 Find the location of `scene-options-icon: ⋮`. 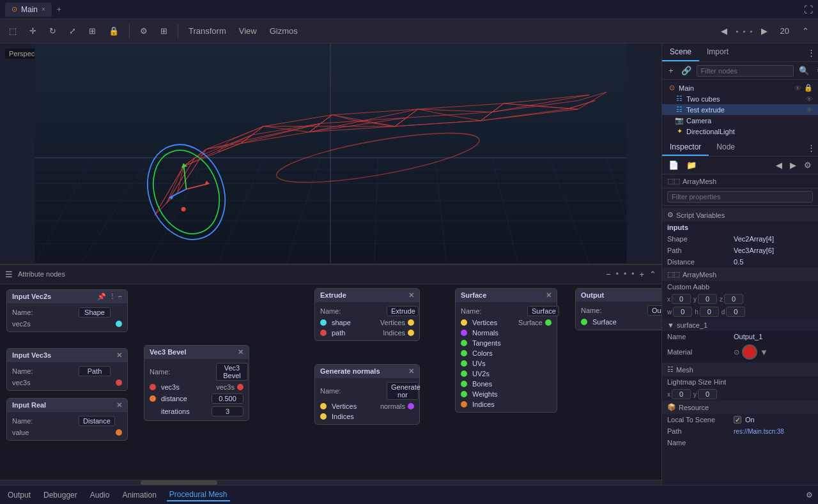

scene-options-icon: ⋮ is located at coordinates (812, 52).